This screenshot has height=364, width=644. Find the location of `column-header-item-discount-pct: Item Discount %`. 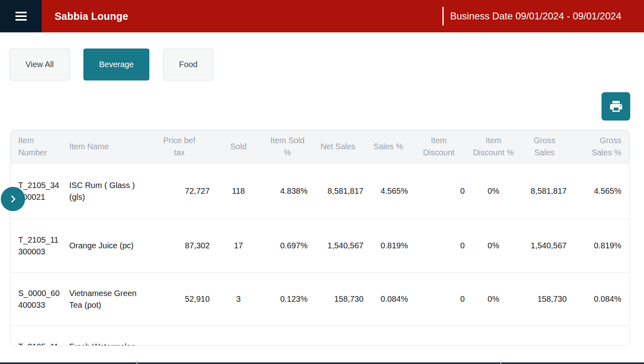

column-header-item-discount-pct: Item Discount % is located at coordinates (493, 146).